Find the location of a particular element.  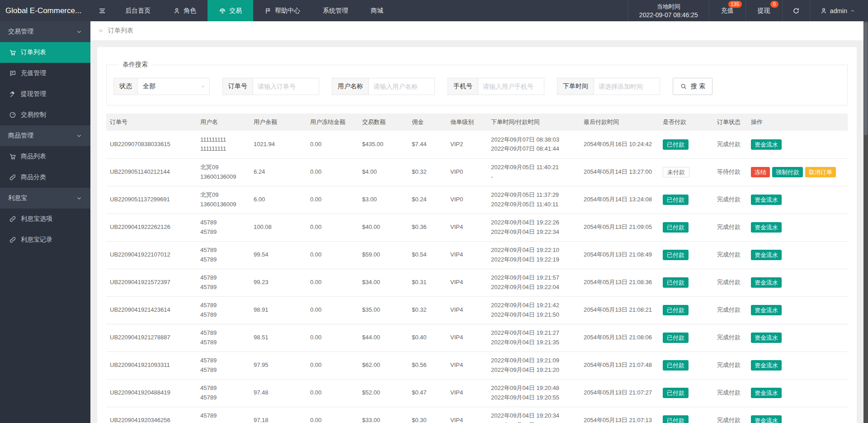

table-row: UB2209041920346256457894578997.180.00$33… is located at coordinates (477, 415).